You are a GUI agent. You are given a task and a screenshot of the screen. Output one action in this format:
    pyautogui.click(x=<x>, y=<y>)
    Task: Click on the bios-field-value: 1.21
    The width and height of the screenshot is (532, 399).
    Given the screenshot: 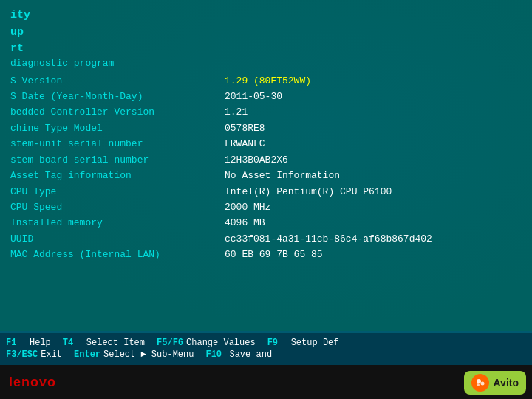 What is the action you would take?
    pyautogui.click(x=373, y=112)
    